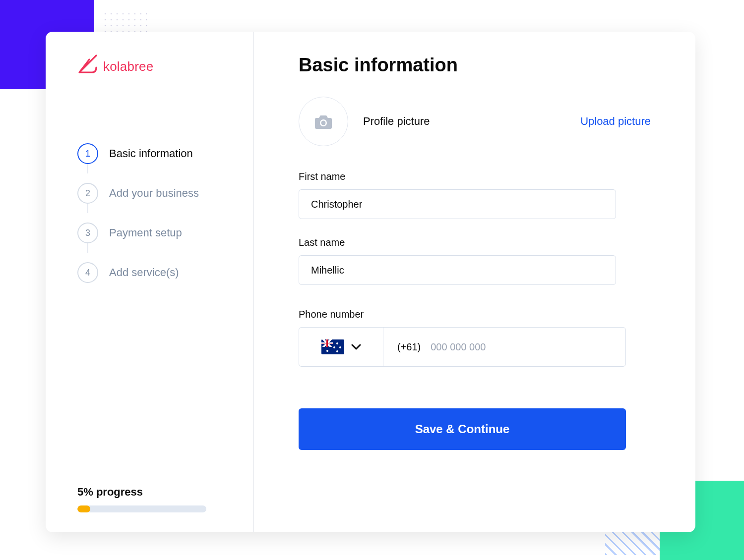  What do you see at coordinates (146, 233) in the screenshot?
I see `step-label: Payment setup` at bounding box center [146, 233].